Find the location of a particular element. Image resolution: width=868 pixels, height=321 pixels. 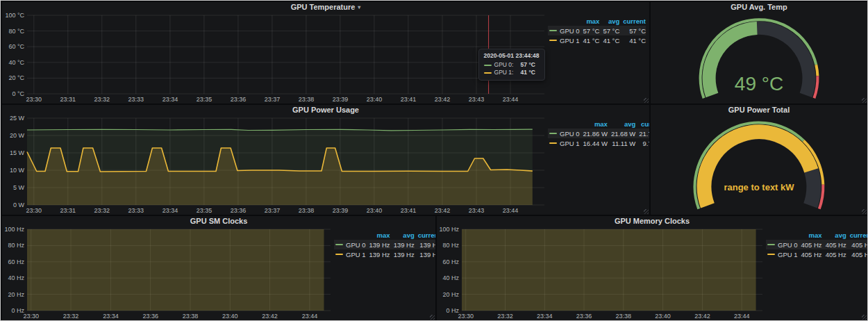

svg-text: 25 W is located at coordinates (17, 118).